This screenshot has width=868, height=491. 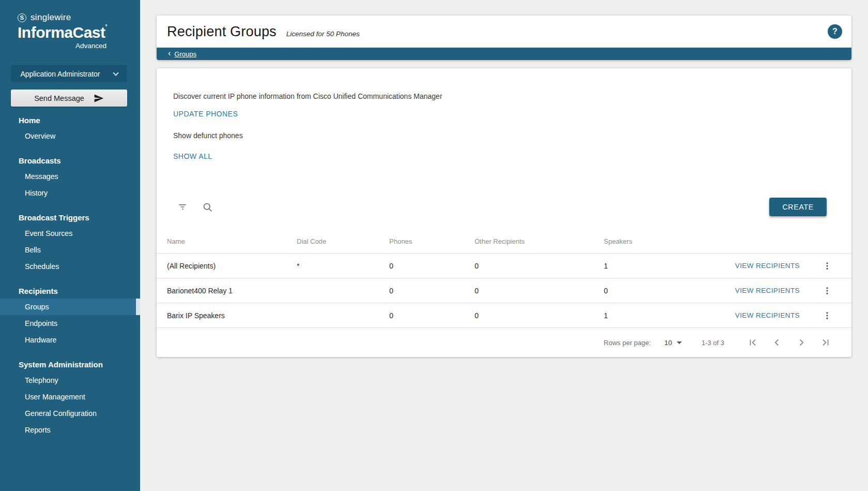 I want to click on brand-company: singlewire, so click(x=51, y=18).